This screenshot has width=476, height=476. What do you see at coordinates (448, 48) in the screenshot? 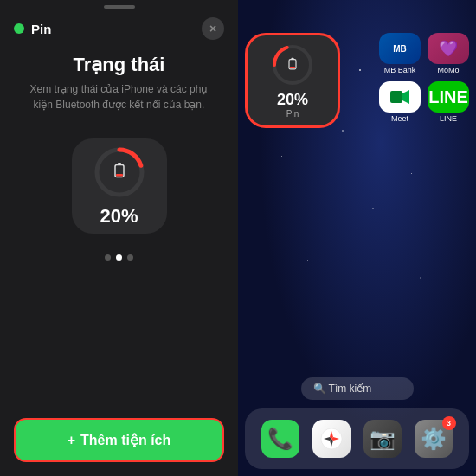
I see `momo-icon: 💜` at bounding box center [448, 48].